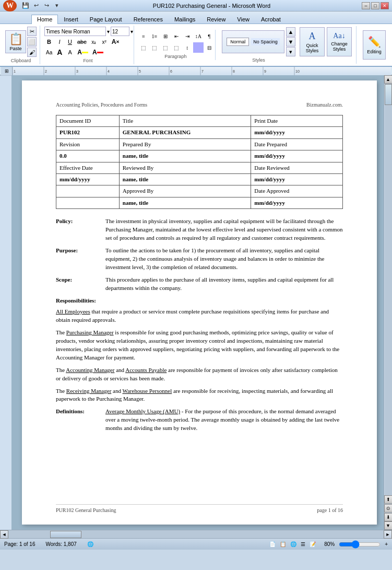 Image resolution: width=392 pixels, height=570 pixels. What do you see at coordinates (209, 36) in the screenshot?
I see `show-formatting-button: ¶` at bounding box center [209, 36].